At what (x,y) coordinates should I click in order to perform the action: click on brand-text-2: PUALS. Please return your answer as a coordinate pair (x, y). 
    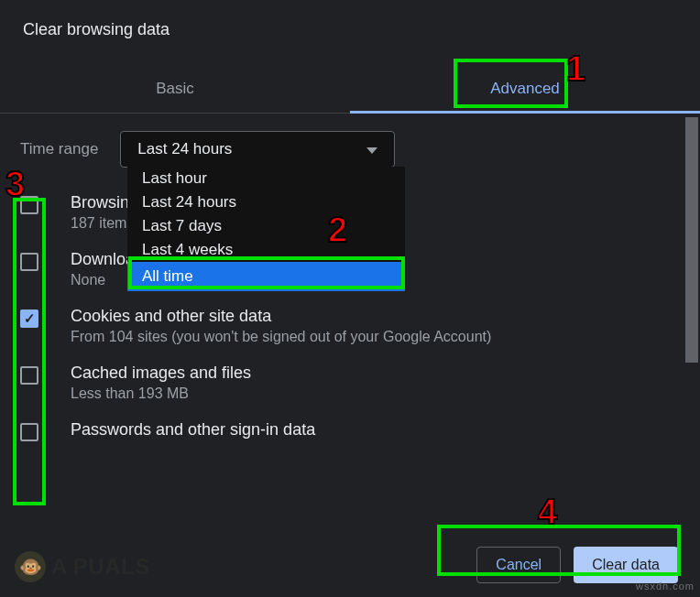
    Looking at the image, I should click on (112, 567).